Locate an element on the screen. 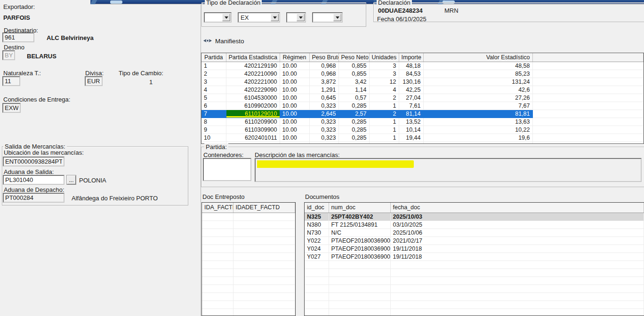 Image resolution: width=644 pixels, height=316 pixels. column-header: Partida is located at coordinates (214, 57).